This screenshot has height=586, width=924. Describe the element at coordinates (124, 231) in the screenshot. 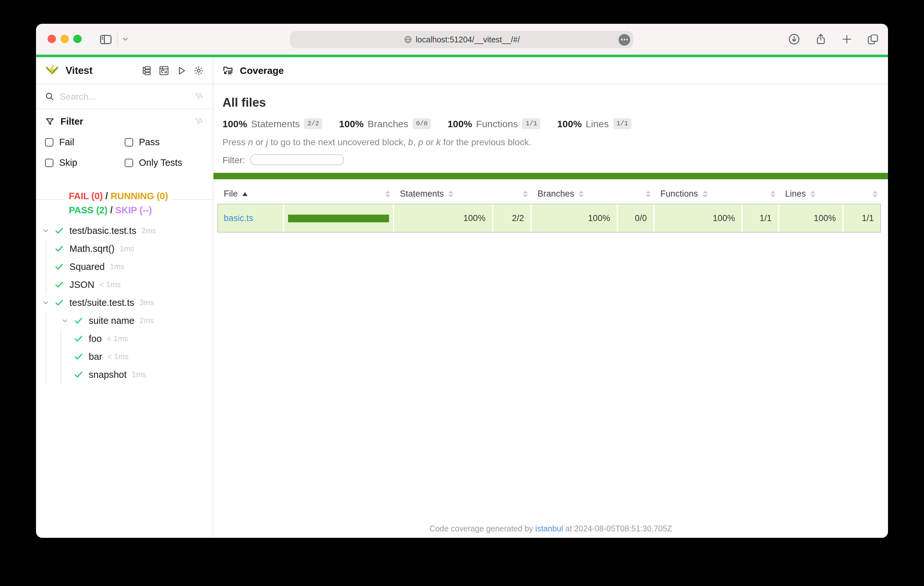

I see `tree-row-file: test/basic.test.ts2ms` at that location.